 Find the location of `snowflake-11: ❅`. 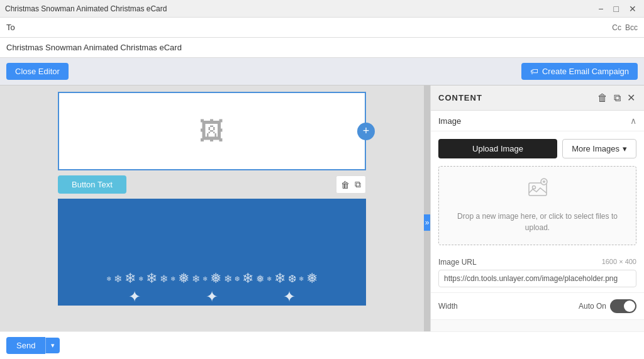

snowflake-11: ❅ is located at coordinates (216, 279).